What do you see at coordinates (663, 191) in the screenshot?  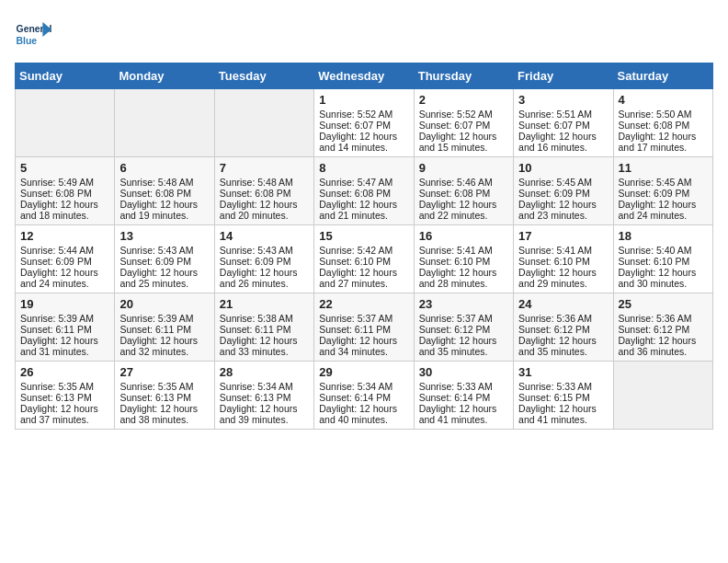 I see `calendar-cell: 11Sunrise: 5:45 AMSunset: 6:09 PMDayligh…` at bounding box center [663, 191].